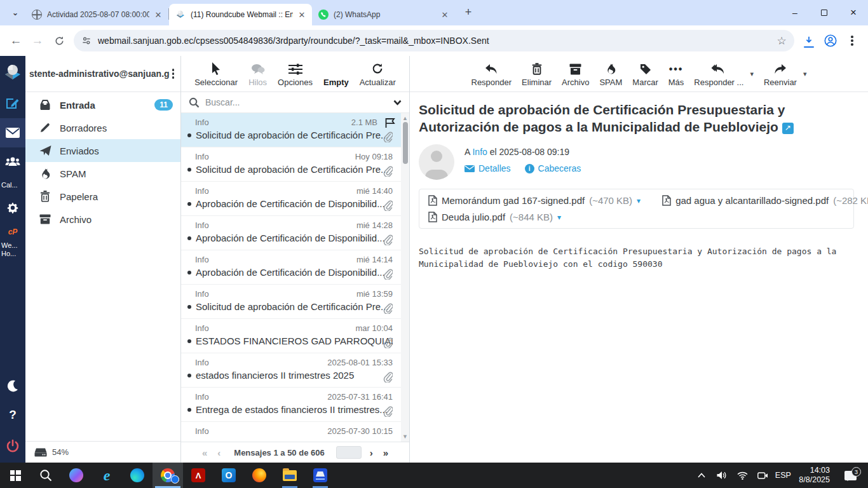  I want to click on message-row: Infomié 14:40 Aprobación de Certificació…, so click(295, 199).